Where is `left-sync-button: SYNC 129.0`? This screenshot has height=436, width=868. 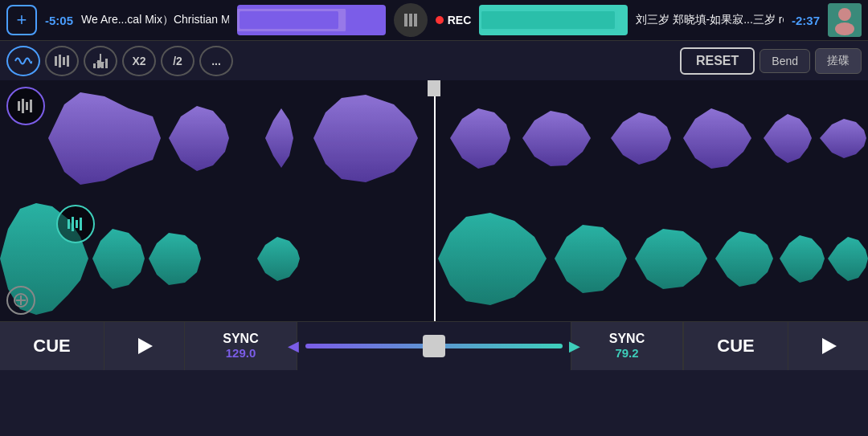 left-sync-button: SYNC 129.0 is located at coordinates (241, 346).